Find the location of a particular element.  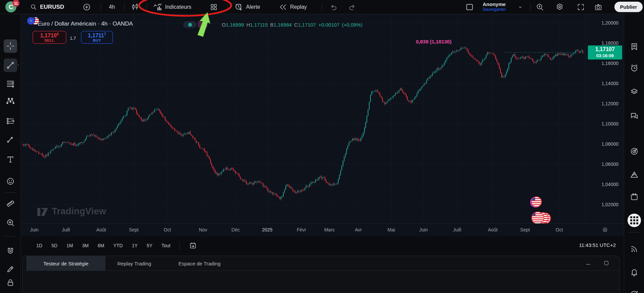

news-feed-button is located at coordinates (634, 249).